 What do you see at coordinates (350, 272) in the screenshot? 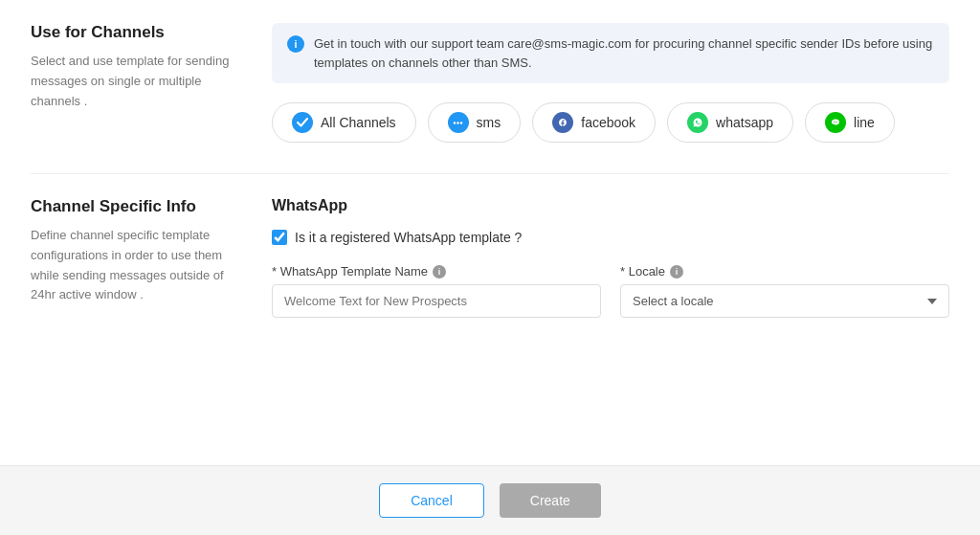
I see `template-name-label-text: * WhatsApp Template Name` at bounding box center [350, 272].